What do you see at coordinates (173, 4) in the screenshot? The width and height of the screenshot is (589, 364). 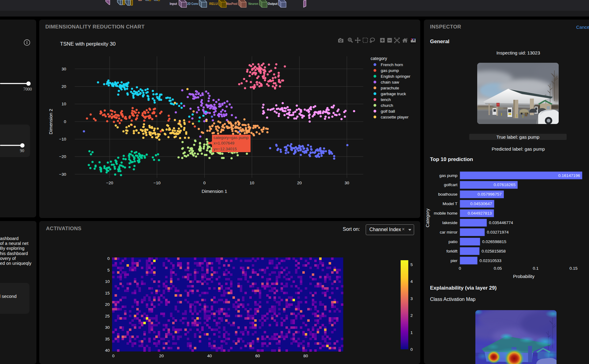 I see `svg-text: Input` at bounding box center [173, 4].